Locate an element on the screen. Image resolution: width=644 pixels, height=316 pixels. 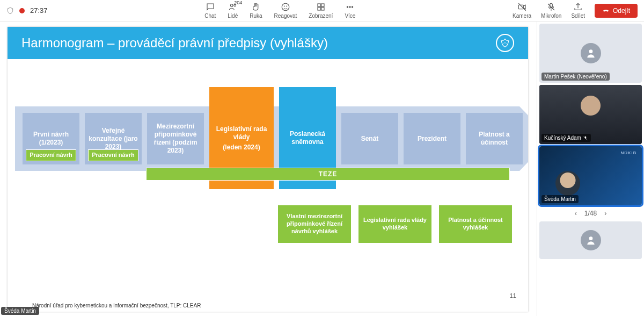
view-label: Zobrazení is located at coordinates (321, 16).